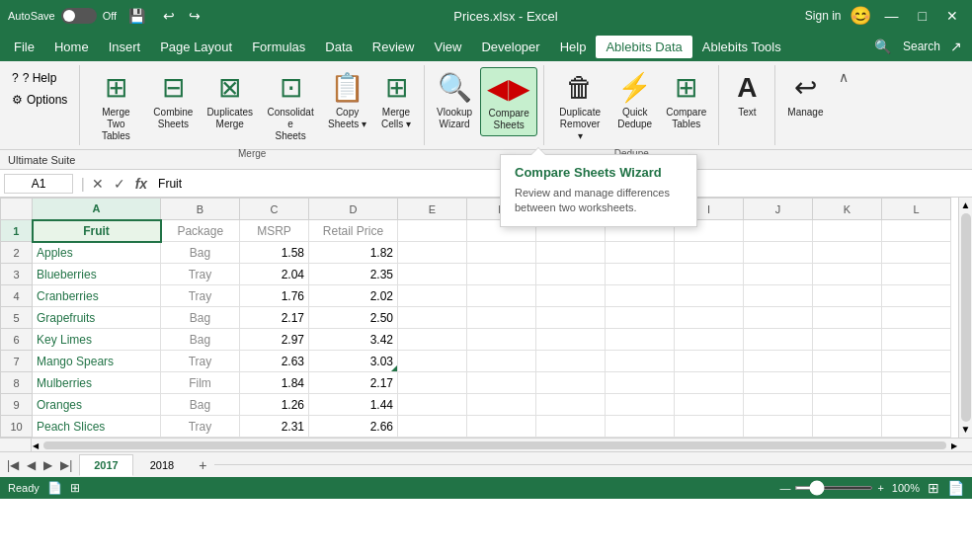 The height and width of the screenshot is (560, 972). Describe the element at coordinates (784, 488) in the screenshot. I see `zoom-out-btn: —` at that location.